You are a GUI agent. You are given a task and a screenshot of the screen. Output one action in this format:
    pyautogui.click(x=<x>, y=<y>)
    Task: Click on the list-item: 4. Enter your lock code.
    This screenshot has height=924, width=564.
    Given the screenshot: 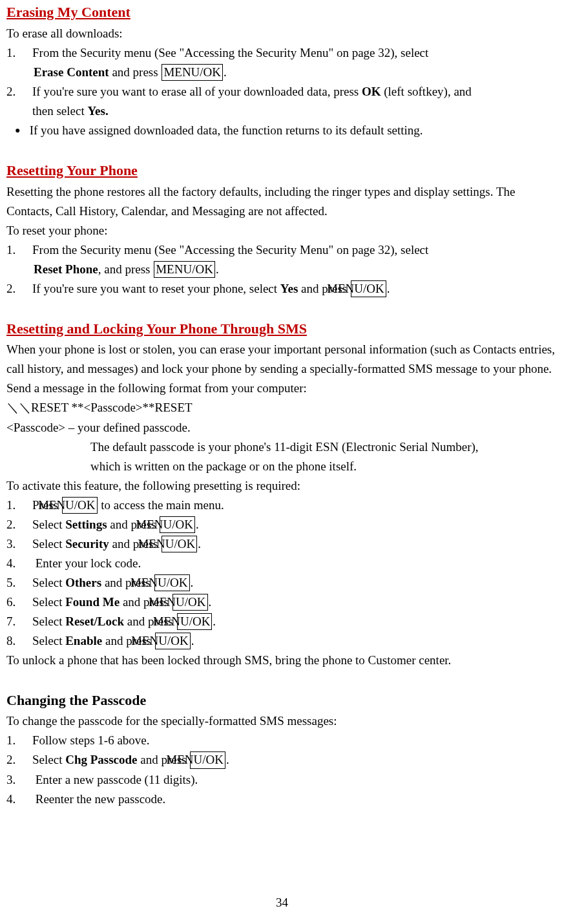 What is the action you would take?
    pyautogui.click(x=282, y=563)
    